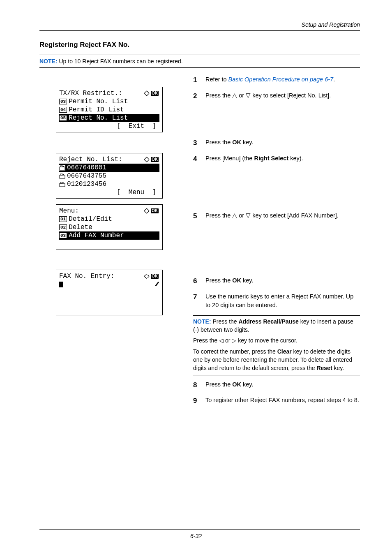 The width and height of the screenshot is (392, 555). Describe the element at coordinates (69, 211) in the screenshot. I see `lcd3-title: Menu:` at that location.